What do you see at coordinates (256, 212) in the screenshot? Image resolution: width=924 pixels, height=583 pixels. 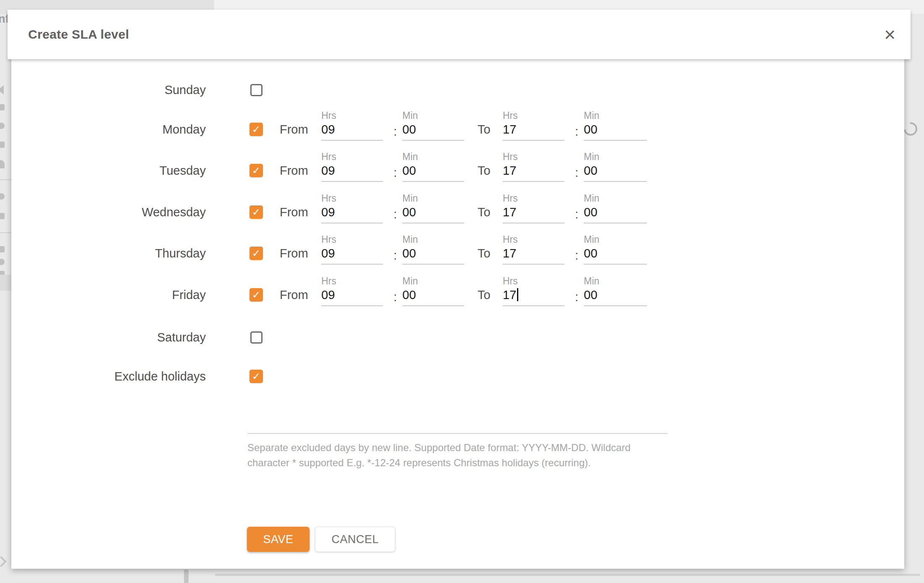 I see `wednesday-checkbox: ✓` at bounding box center [256, 212].